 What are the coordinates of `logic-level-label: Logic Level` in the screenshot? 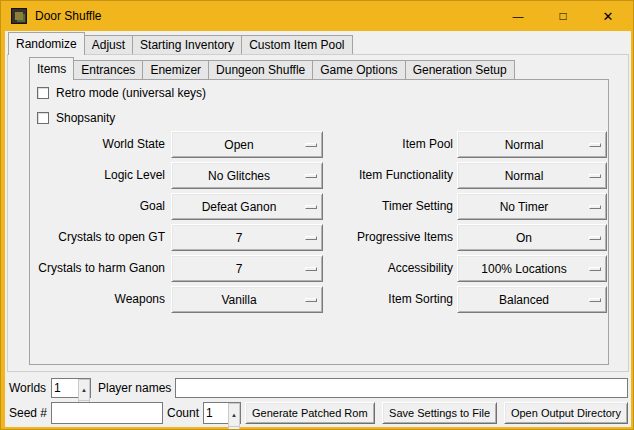 It's located at (99, 176).